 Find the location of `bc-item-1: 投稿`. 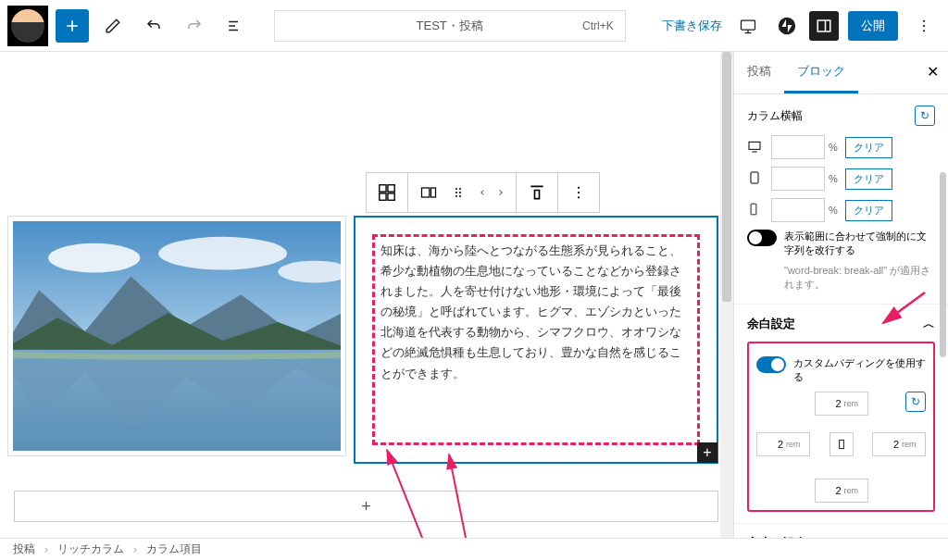

bc-item-1: 投稿 is located at coordinates (24, 550).